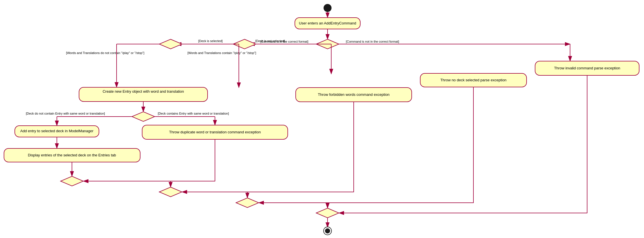 This screenshot has height=238, width=644. I want to click on create-entry-text1: Create new Entry object with word and tr…, so click(143, 92).